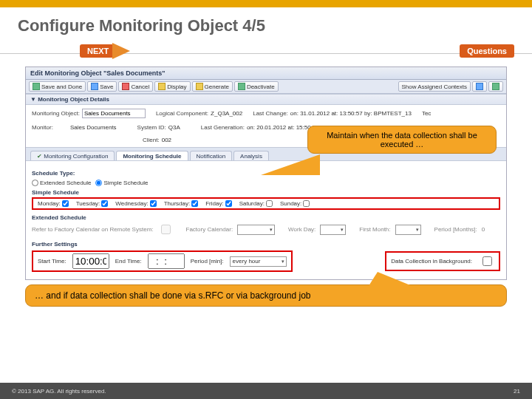 The image size is (532, 399). Describe the element at coordinates (229, 204) in the screenshot. I see `friday-check` at that location.